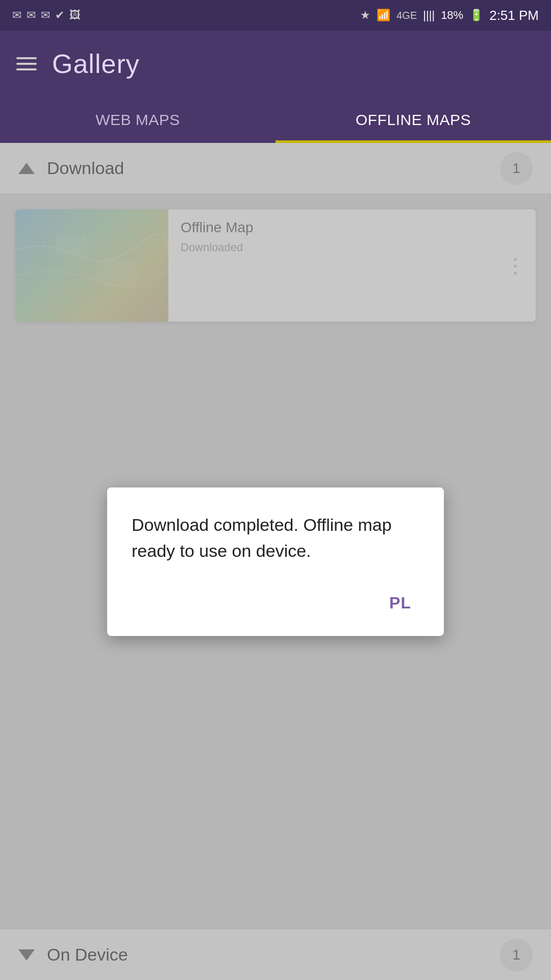  I want to click on wifi-icon: 📶, so click(384, 15).